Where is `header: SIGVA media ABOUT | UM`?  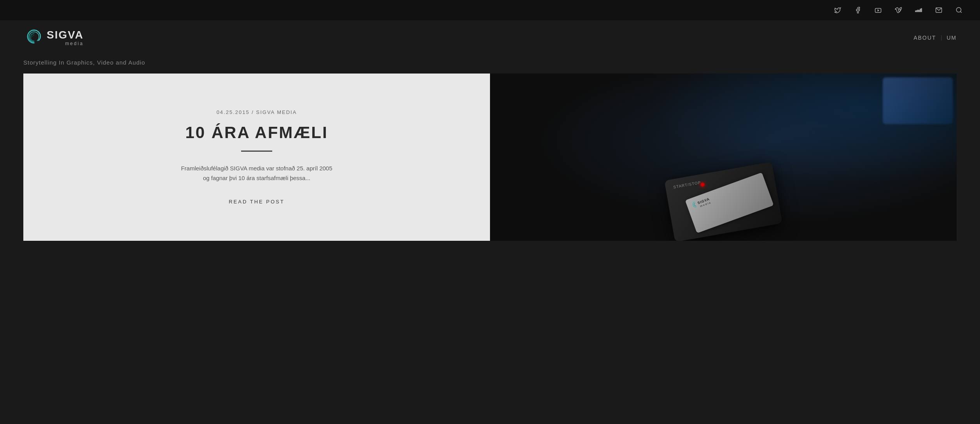
header: SIGVA media ABOUT | UM is located at coordinates (490, 38).